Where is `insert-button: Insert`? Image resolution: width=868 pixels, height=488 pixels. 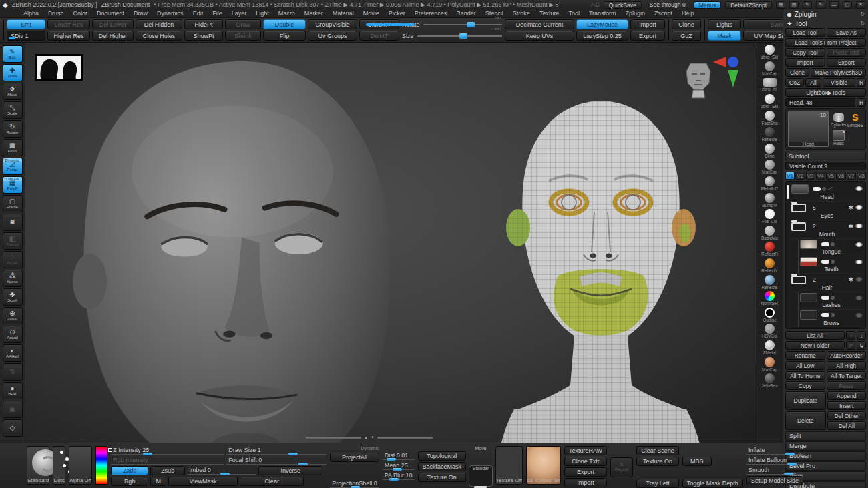
insert-button: Insert is located at coordinates (847, 406).